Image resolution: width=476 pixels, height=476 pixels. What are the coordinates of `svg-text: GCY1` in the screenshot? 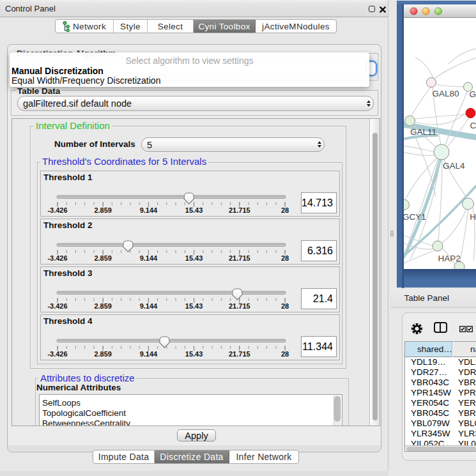 It's located at (415, 217).